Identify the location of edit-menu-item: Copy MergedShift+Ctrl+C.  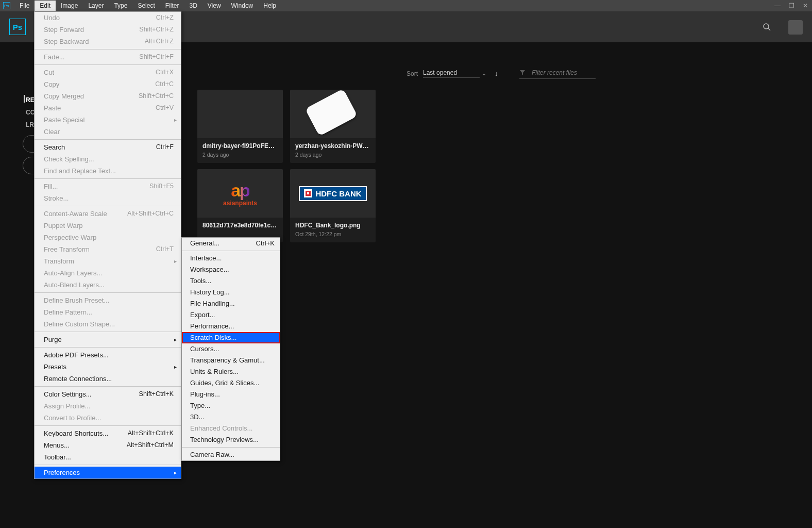
(108, 96).